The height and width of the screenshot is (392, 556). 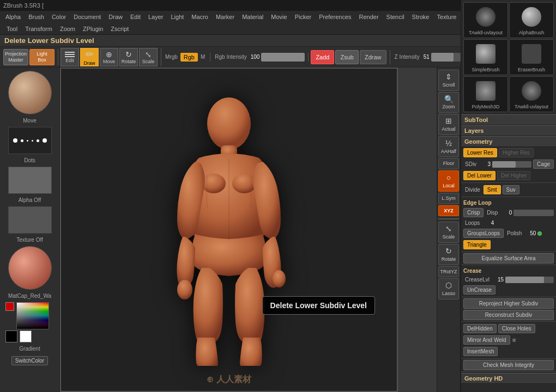 I want to click on brush-tawkll-2: TAwkll-uvlayout, so click(x=531, y=94).